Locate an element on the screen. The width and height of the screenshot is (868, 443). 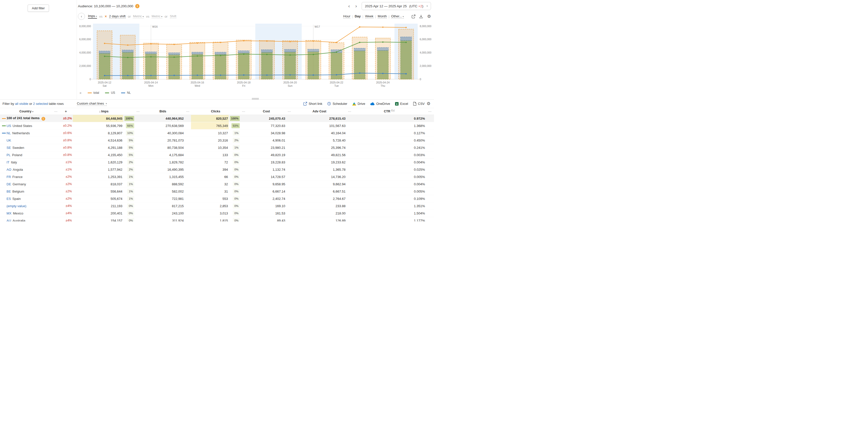
vs-label: vs is located at coordinates (101, 16).